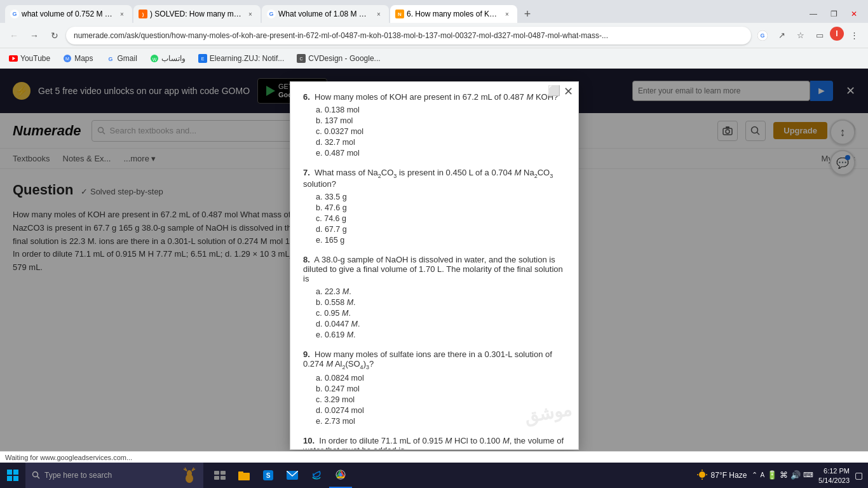 The width and height of the screenshot is (868, 488). I want to click on tray-battery-icon: 🔋, so click(772, 475).